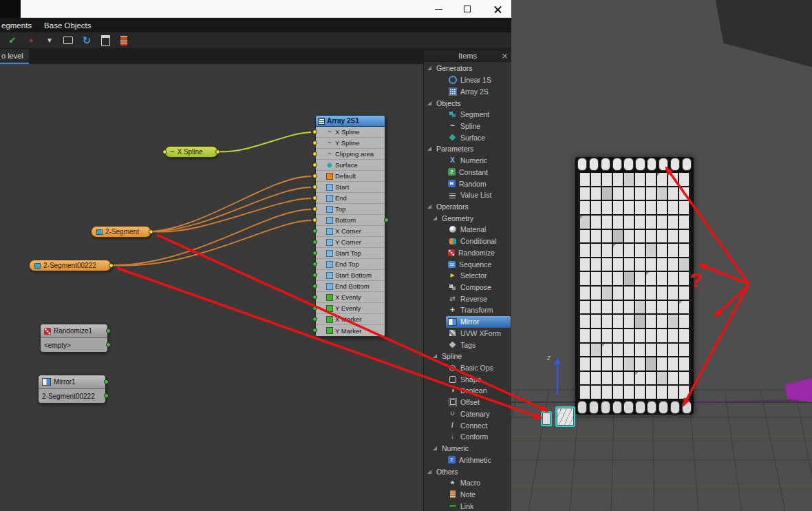 This screenshot has height=511, width=812. Describe the element at coordinates (350, 198) in the screenshot. I see `array-input-end: End` at that location.